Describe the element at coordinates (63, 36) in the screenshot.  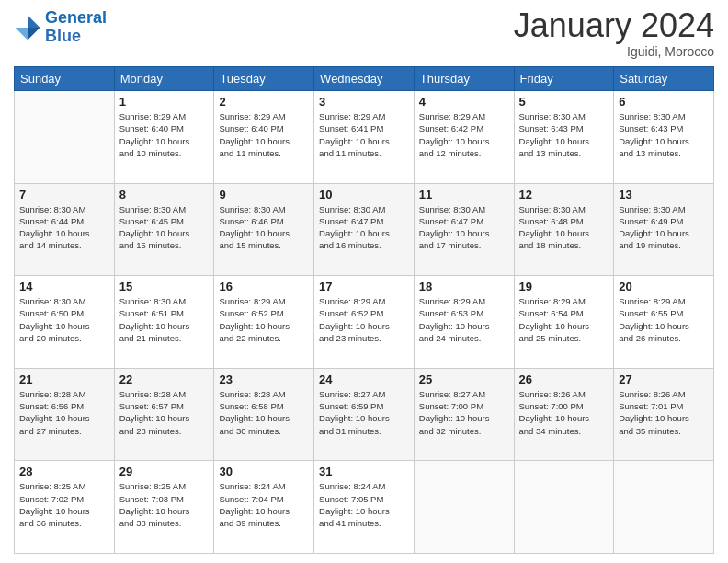
I see `logo-line2: Blue` at that location.